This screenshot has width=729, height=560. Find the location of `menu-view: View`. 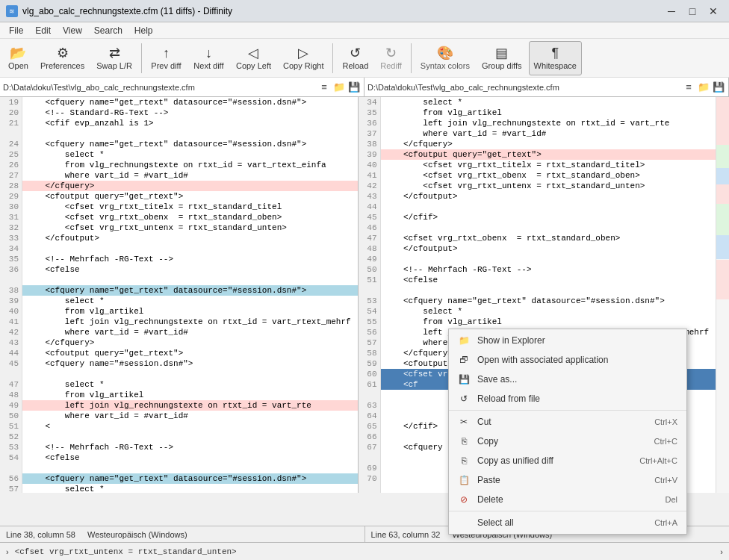

menu-view: View is located at coordinates (72, 31).